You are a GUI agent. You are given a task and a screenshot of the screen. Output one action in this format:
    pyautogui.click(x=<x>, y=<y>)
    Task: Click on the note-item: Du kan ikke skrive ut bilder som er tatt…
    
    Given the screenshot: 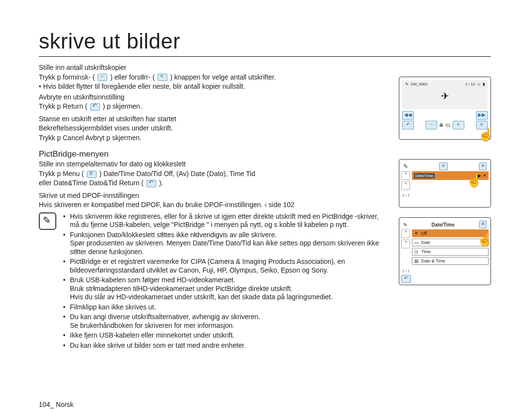 What is the action you would take?
    pyautogui.click(x=226, y=346)
    